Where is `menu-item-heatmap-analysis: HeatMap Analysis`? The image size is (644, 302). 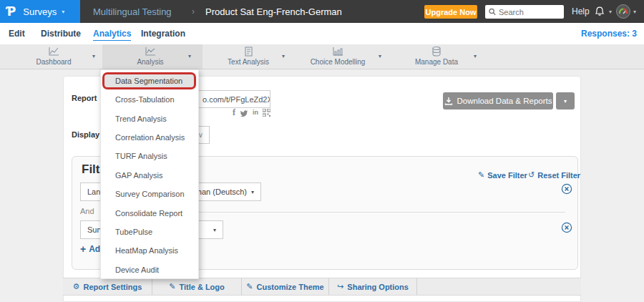
menu-item-heatmap-analysis: HeatMap Analysis is located at coordinates (150, 250).